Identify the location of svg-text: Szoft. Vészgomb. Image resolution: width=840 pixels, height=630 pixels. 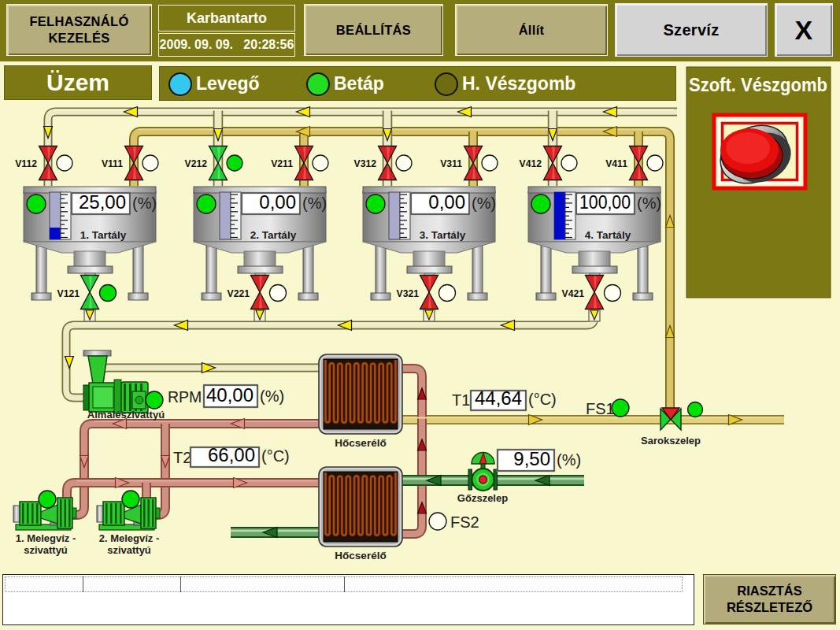
(758, 85).